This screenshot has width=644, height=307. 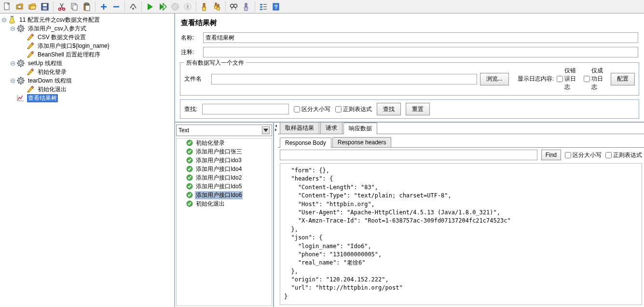 What do you see at coordinates (362, 142) in the screenshot?
I see `subtab-headers: Response headers` at bounding box center [362, 142].